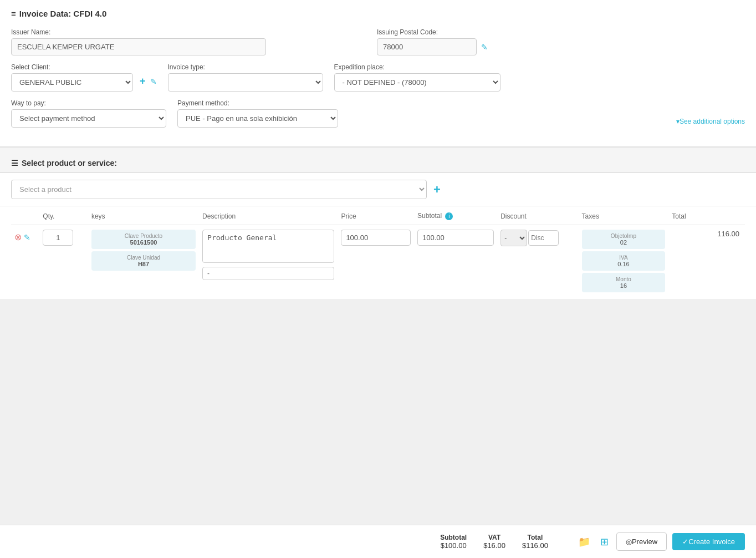 The width and height of the screenshot is (756, 558). Describe the element at coordinates (246, 82) in the screenshot. I see `invoice-type-select` at that location.